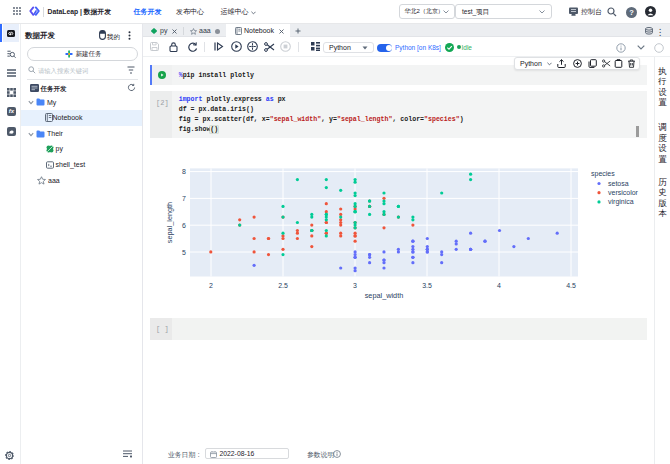 The image size is (670, 464). I want to click on svg-text: sepal_width, so click(384, 296).